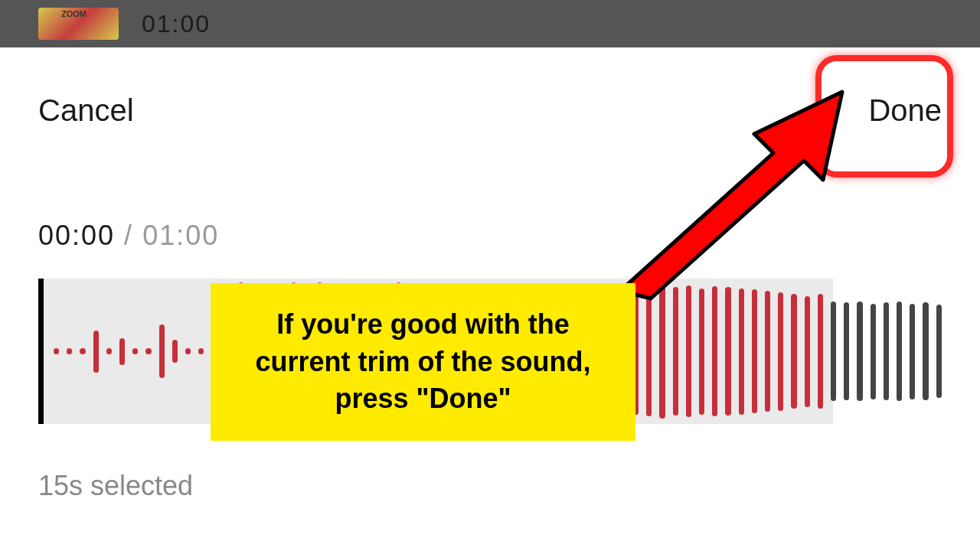 The image size is (980, 551). Describe the element at coordinates (490, 110) in the screenshot. I see `sheet-header: Cancel Done` at that location.